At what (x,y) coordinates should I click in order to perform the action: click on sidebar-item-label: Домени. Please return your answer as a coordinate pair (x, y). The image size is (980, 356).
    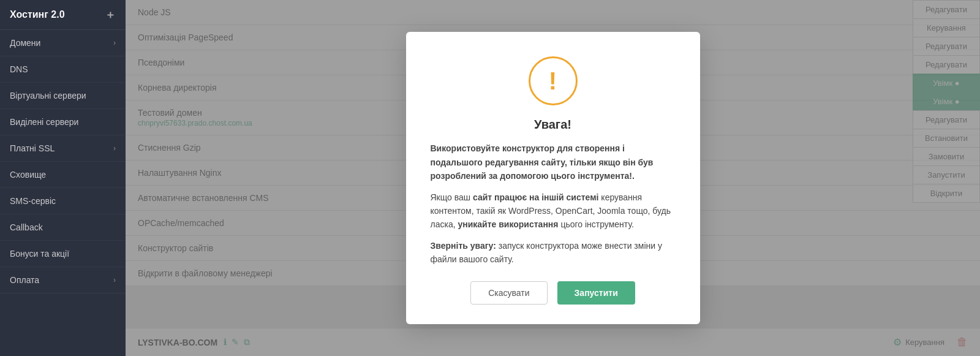
    Looking at the image, I should click on (25, 43).